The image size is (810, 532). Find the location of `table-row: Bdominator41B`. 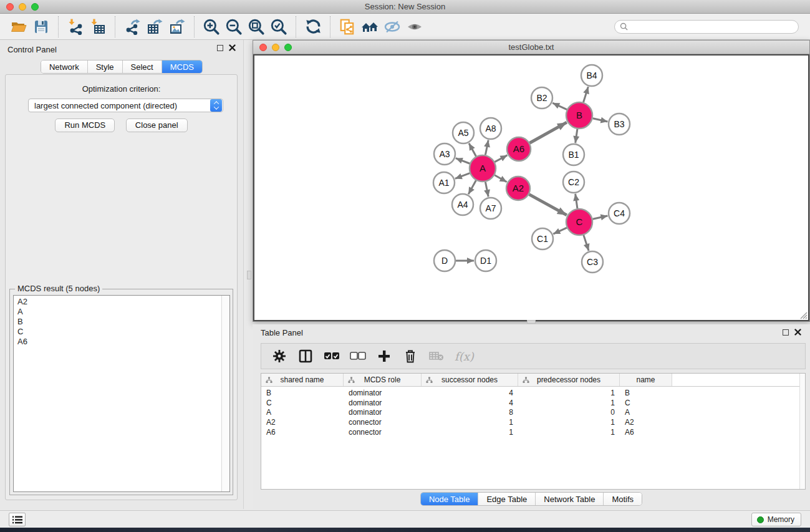

table-row: Bdominator41B is located at coordinates (533, 393).